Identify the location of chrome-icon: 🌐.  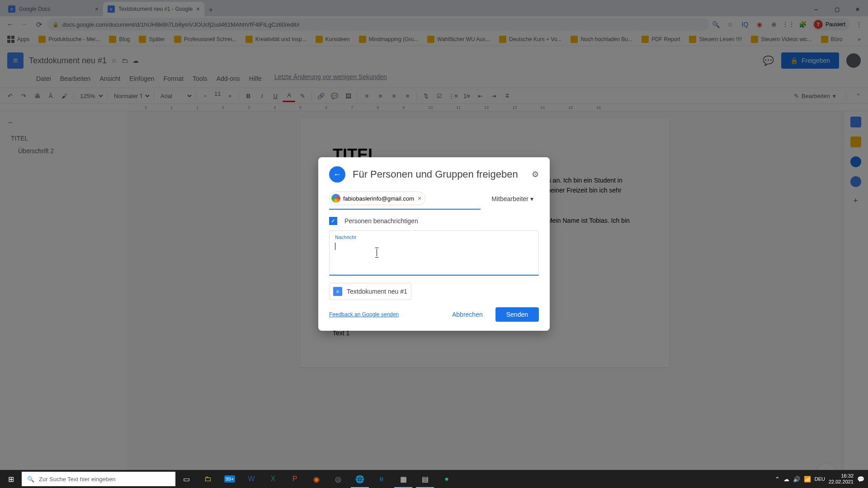
(360, 479).